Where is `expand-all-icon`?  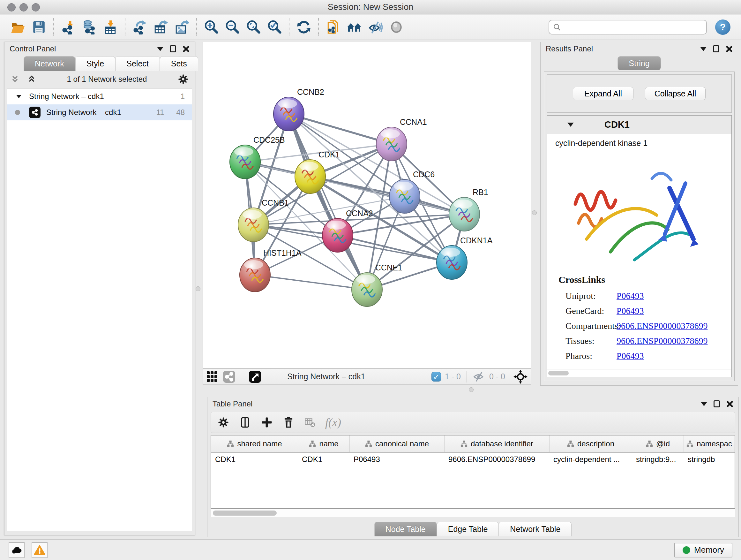
expand-all-icon is located at coordinates (31, 79).